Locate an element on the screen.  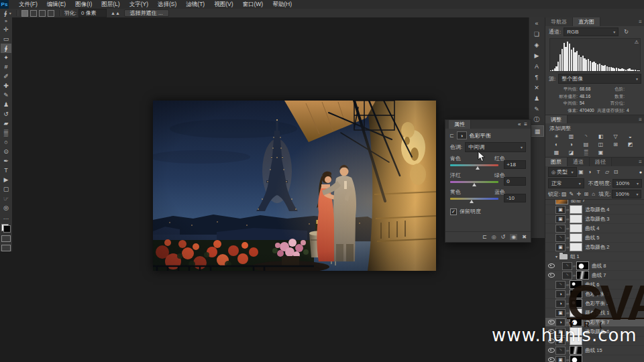
threshold-icon: ◪ is located at coordinates (572, 153).